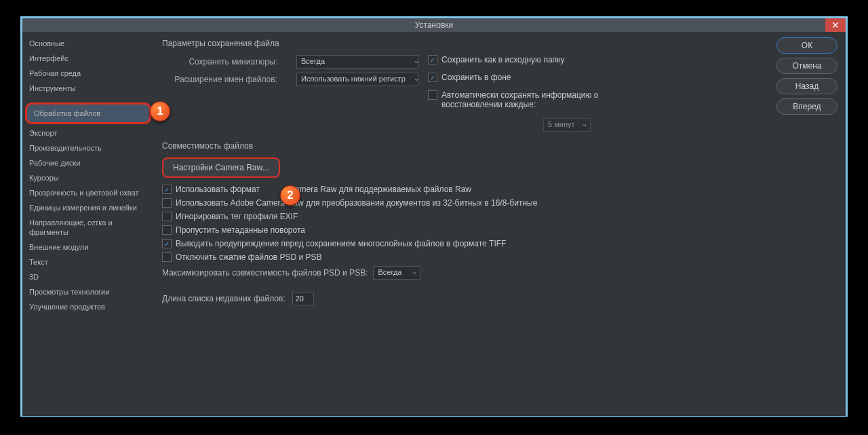 The width and height of the screenshot is (868, 435). Describe the element at coordinates (462, 189) in the screenshot. I see `use-camera-raw-row: Использовать формат Camera Raw для подде…` at that location.